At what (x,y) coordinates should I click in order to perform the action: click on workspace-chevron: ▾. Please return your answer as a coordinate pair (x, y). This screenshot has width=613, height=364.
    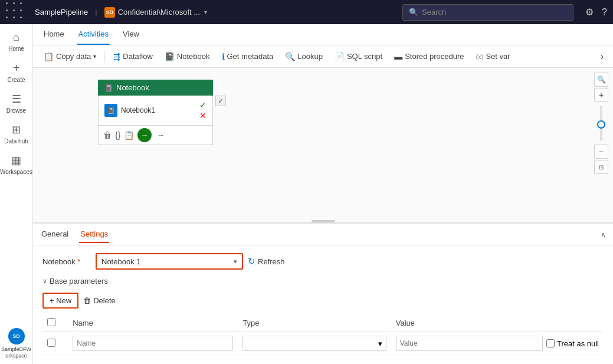
    Looking at the image, I should click on (205, 12).